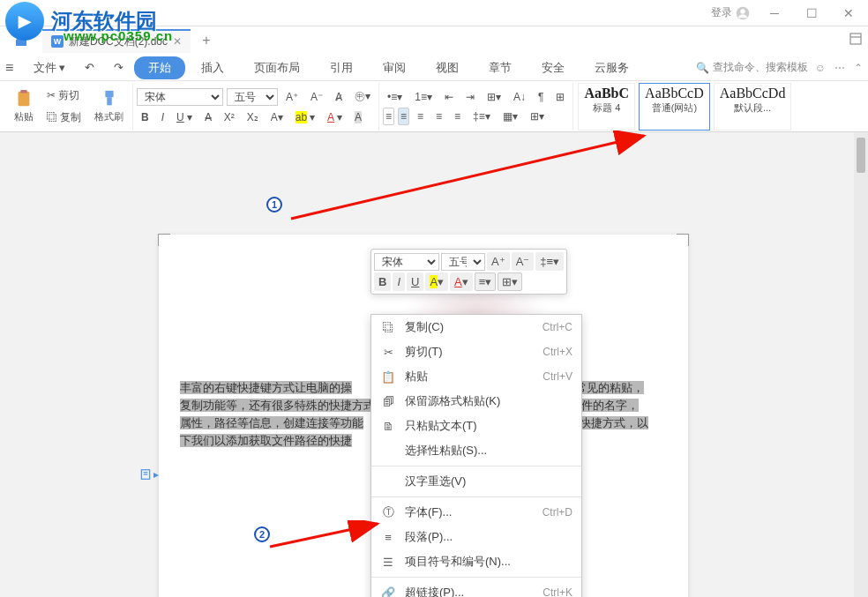 Image resolution: width=868 pixels, height=597 pixels. What do you see at coordinates (62, 67) in the screenshot?
I see `chevron-down-icon: ▾` at bounding box center [62, 67].